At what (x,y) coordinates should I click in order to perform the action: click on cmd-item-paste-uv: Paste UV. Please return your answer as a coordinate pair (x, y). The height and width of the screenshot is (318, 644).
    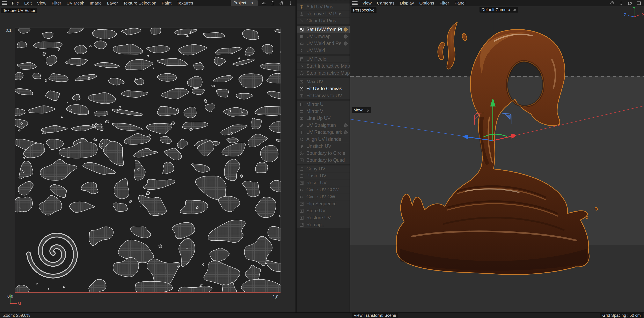
    Looking at the image, I should click on (323, 176).